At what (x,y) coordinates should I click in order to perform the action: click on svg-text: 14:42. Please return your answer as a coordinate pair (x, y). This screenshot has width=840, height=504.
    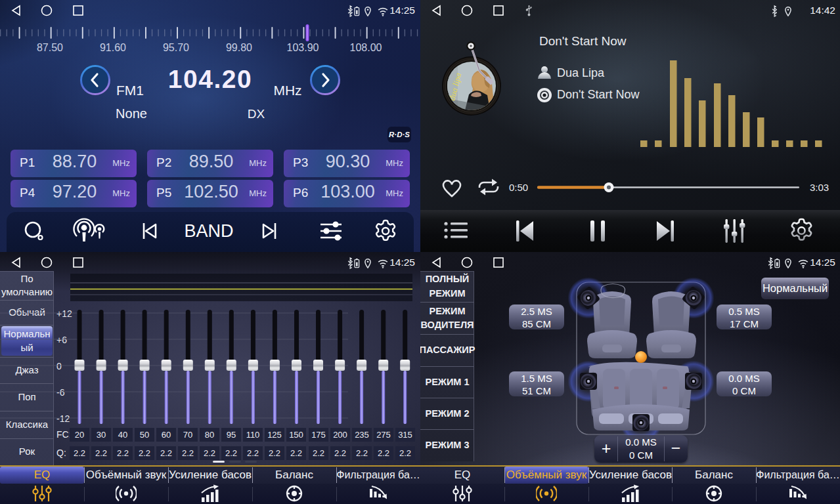
    Looking at the image, I should click on (822, 10).